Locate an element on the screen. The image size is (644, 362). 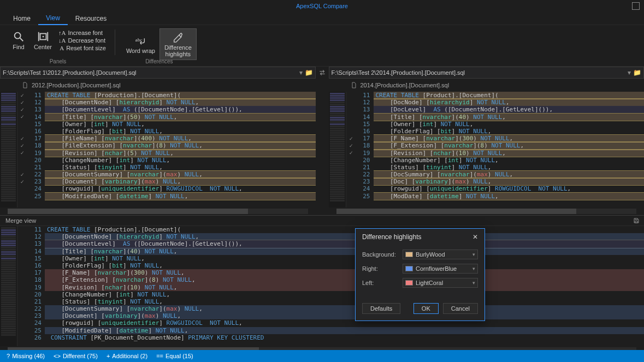
background-combo: BurlyWood ▾ is located at coordinates (440, 254).